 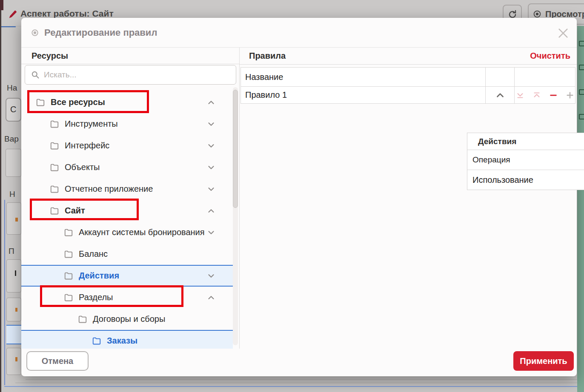 What do you see at coordinates (12, 88) in the screenshot?
I see `background-label-na: На` at bounding box center [12, 88].